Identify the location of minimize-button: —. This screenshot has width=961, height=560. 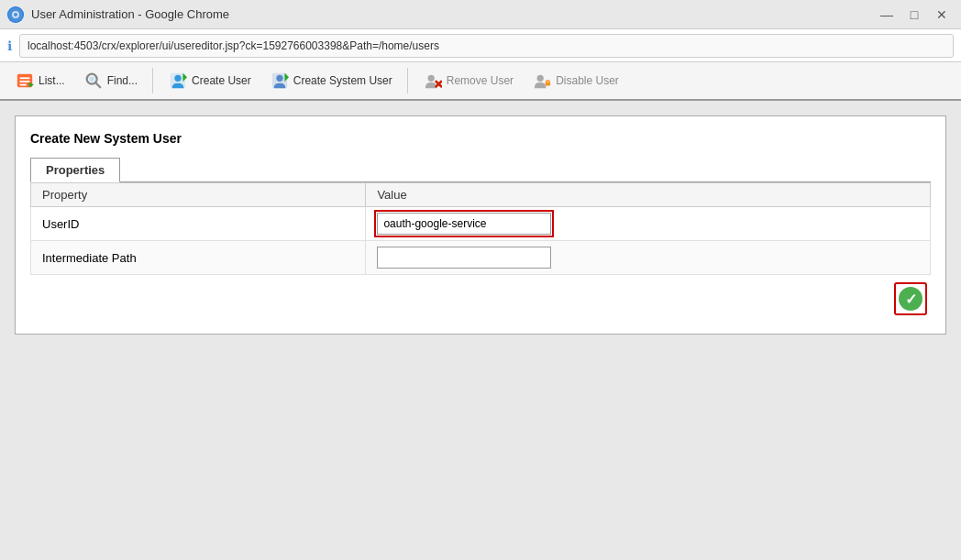
(887, 15).